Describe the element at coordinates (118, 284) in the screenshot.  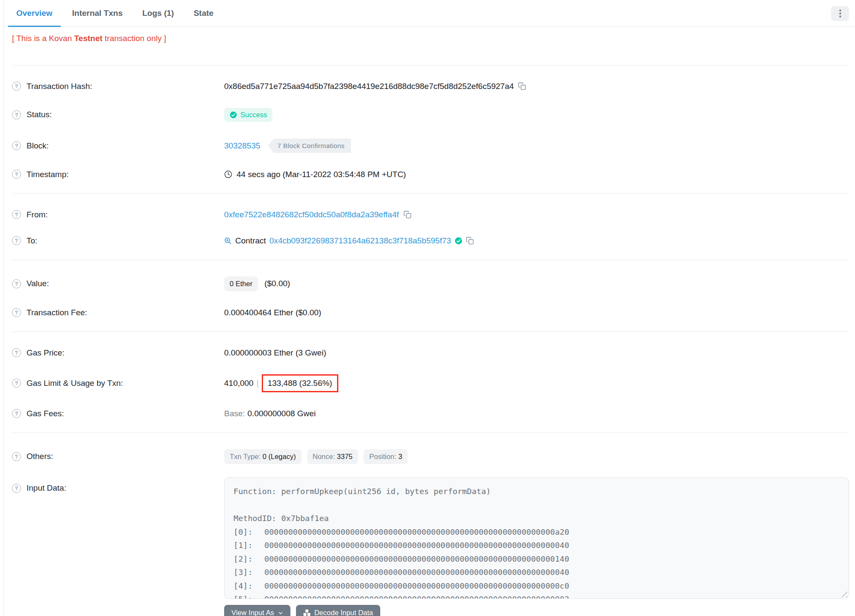
I see `value-label: Value:` at that location.